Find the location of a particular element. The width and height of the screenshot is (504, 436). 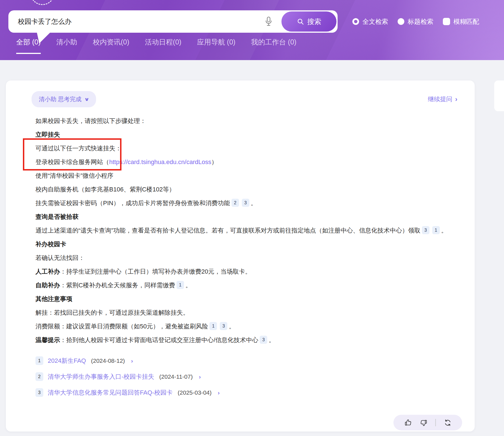

bold-text: 补办校园卡 is located at coordinates (51, 244).